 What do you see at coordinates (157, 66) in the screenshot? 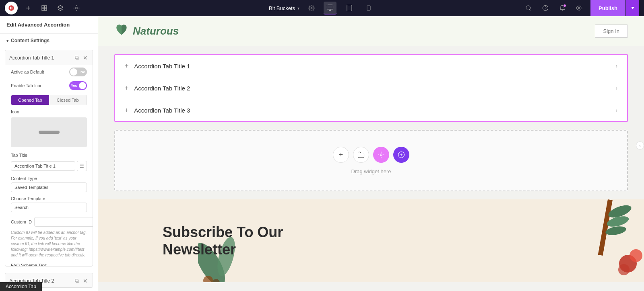
I see `accordion-item-1-left: + Accordion Tab Title 1` at bounding box center [157, 66].